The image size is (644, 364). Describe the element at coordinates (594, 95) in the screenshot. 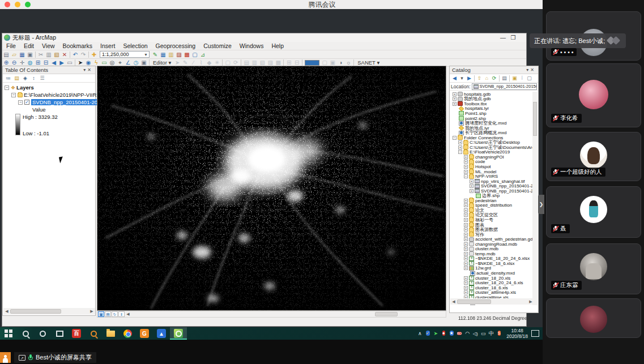

I see `participant-tile: 李化希` at that location.